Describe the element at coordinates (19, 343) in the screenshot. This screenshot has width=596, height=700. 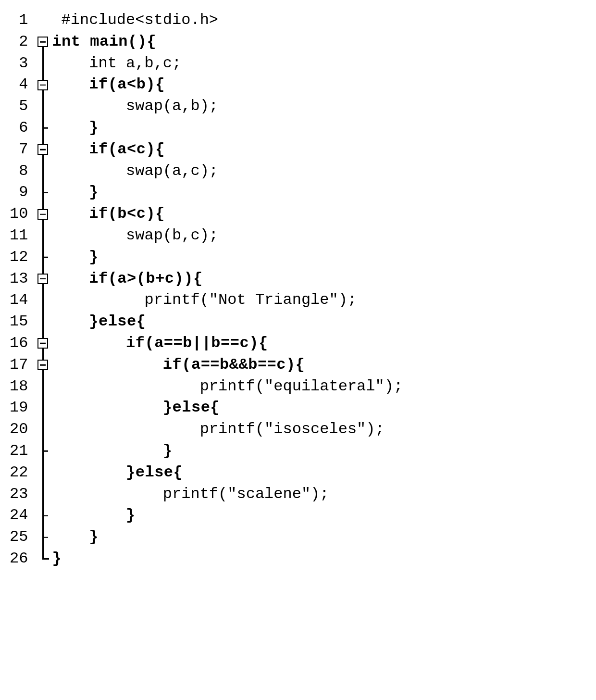
I see `line-number: 16` at that location.